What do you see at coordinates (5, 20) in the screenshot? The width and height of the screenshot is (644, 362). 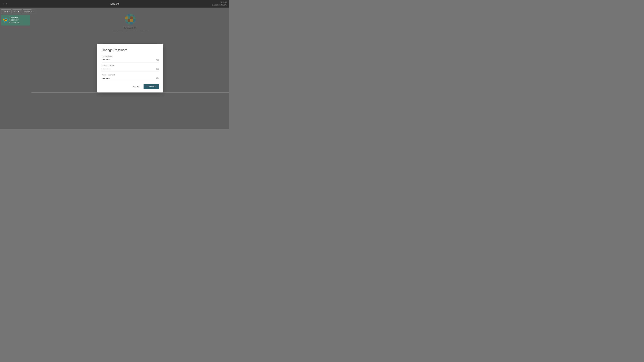 I see `avatar` at bounding box center [5, 20].